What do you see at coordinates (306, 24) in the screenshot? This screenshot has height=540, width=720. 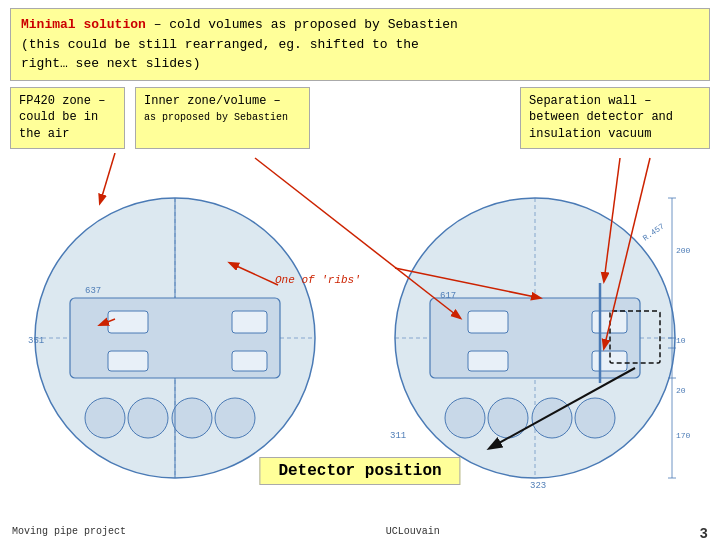 I see `header-text1: – cold volumes as proposed by Sebastien` at bounding box center [306, 24].